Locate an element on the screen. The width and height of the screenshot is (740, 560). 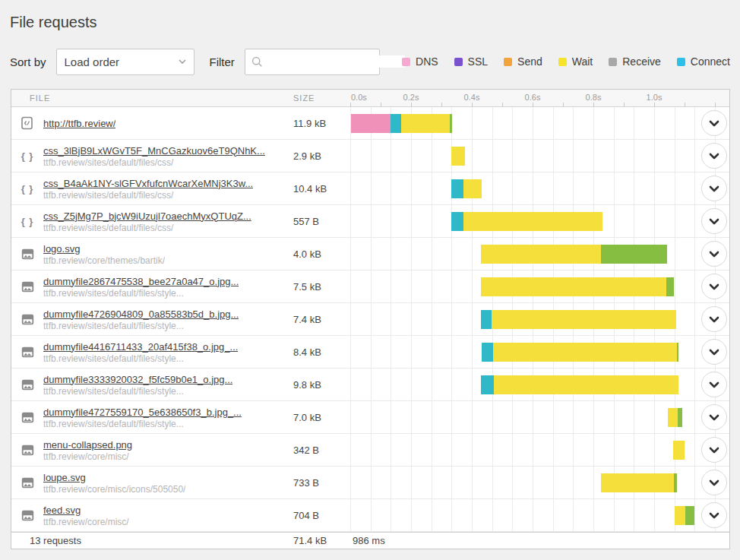
sort-order-select: Load order is located at coordinates (125, 62).